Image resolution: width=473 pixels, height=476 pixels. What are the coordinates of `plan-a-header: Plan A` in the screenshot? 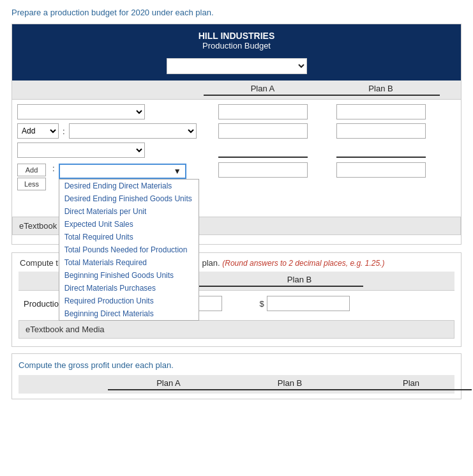 It's located at (263, 89).